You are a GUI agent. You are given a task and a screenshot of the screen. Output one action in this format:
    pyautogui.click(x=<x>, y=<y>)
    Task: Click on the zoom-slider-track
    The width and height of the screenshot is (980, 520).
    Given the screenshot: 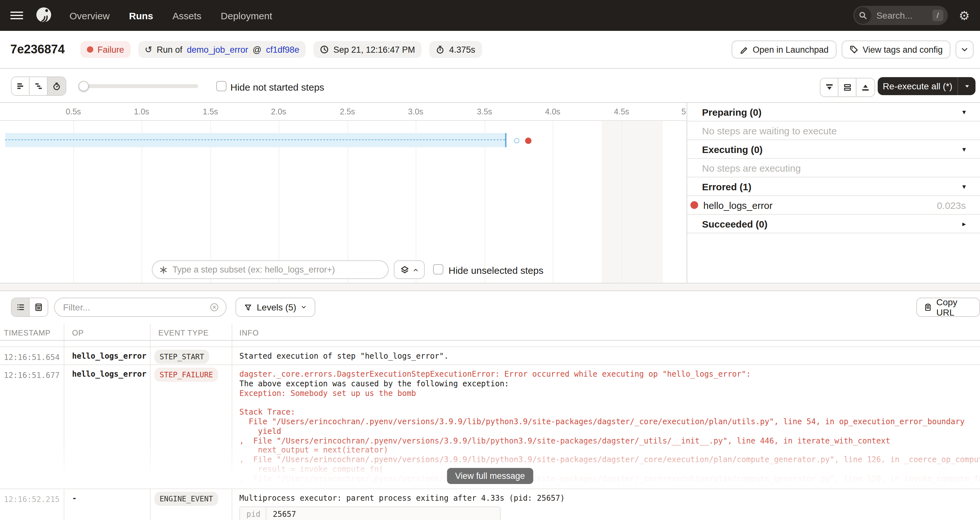 What is the action you would take?
    pyautogui.click(x=141, y=86)
    